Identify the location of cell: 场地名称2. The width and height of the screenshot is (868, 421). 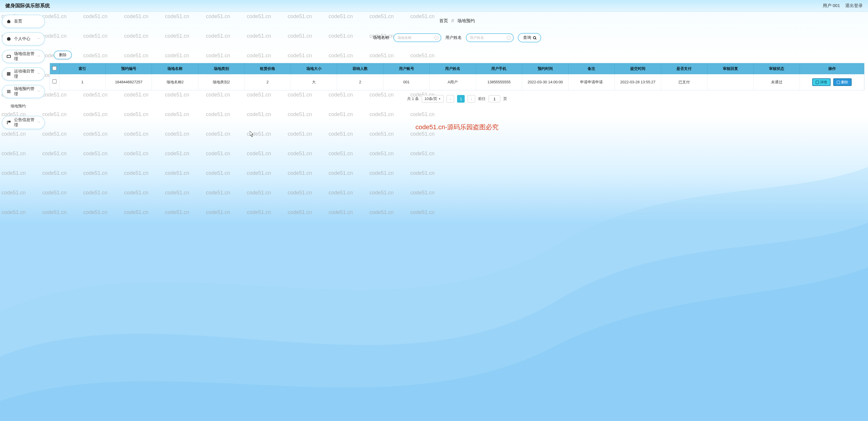
(175, 82).